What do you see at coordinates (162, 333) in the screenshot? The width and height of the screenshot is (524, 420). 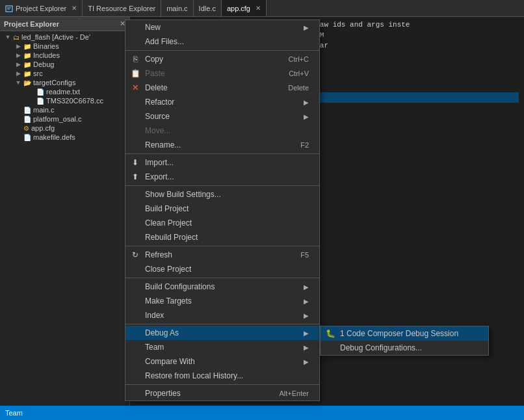 I see `menu-debug-as-label: Debug As` at bounding box center [162, 333].